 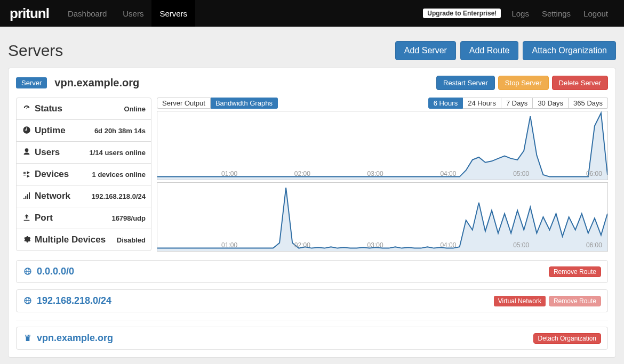 I want to click on upload-icon, so click(x=27, y=218).